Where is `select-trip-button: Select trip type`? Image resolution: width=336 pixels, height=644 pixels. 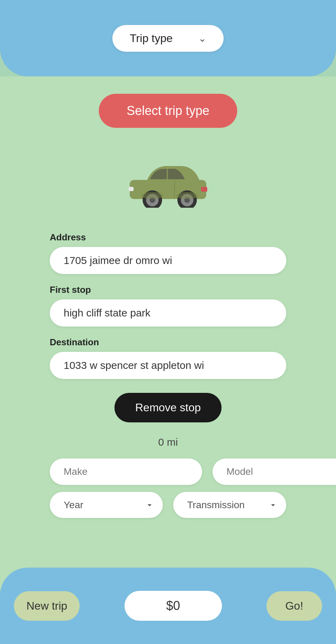
select-trip-button: Select trip type is located at coordinates (168, 111).